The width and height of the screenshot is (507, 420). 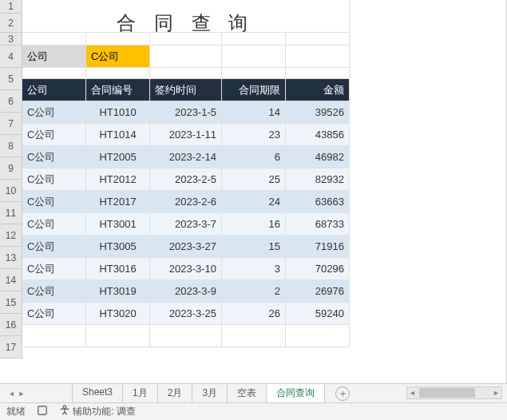 What do you see at coordinates (11, 280) in the screenshot?
I see `row-header: 14` at bounding box center [11, 280].